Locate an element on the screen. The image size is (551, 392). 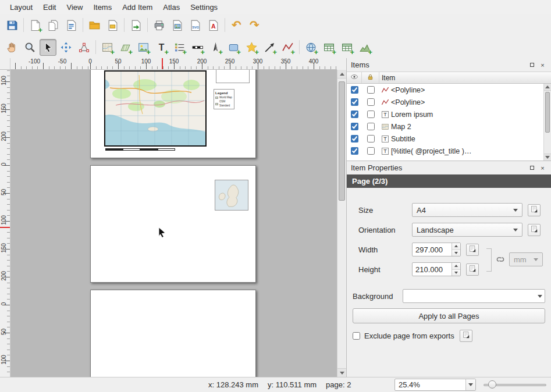
apply-to-all-pages-button: Apply to all Pages is located at coordinates (449, 316).